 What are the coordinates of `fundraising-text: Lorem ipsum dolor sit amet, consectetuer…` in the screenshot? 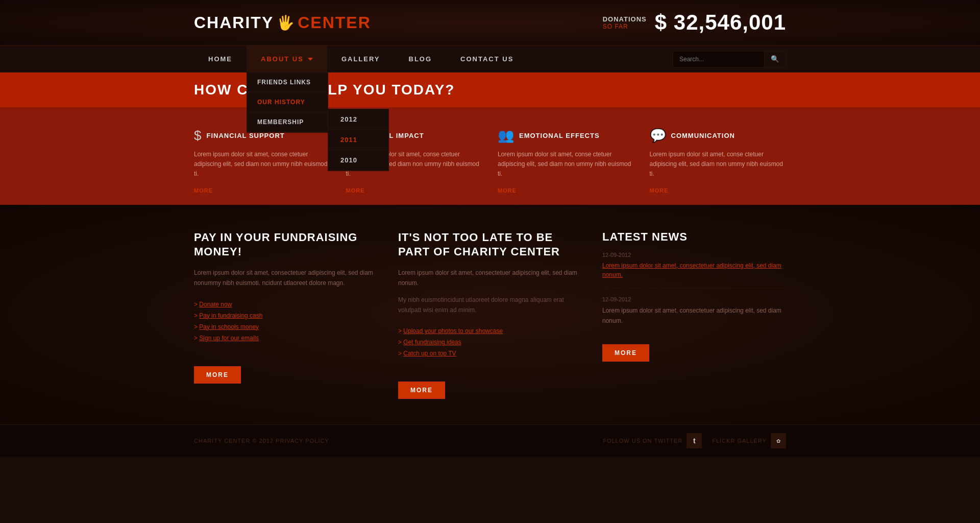 It's located at (286, 278).